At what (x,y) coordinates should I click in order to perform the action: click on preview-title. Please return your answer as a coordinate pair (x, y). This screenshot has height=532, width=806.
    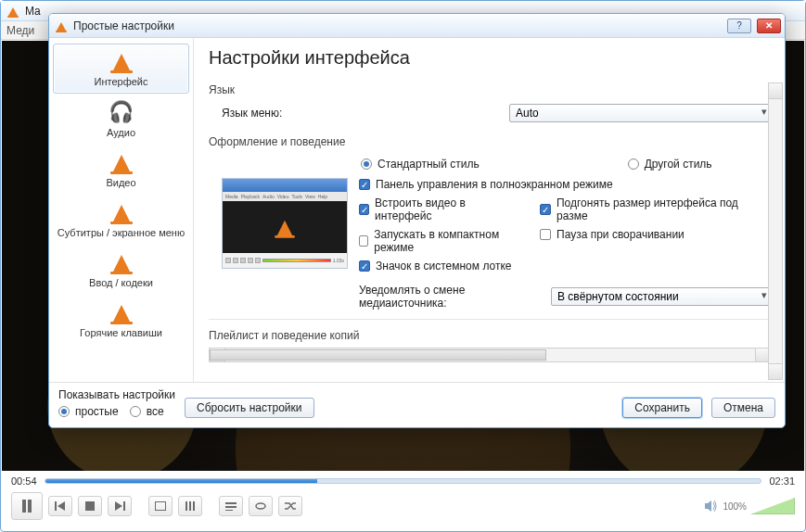
    Looking at the image, I should click on (285, 185).